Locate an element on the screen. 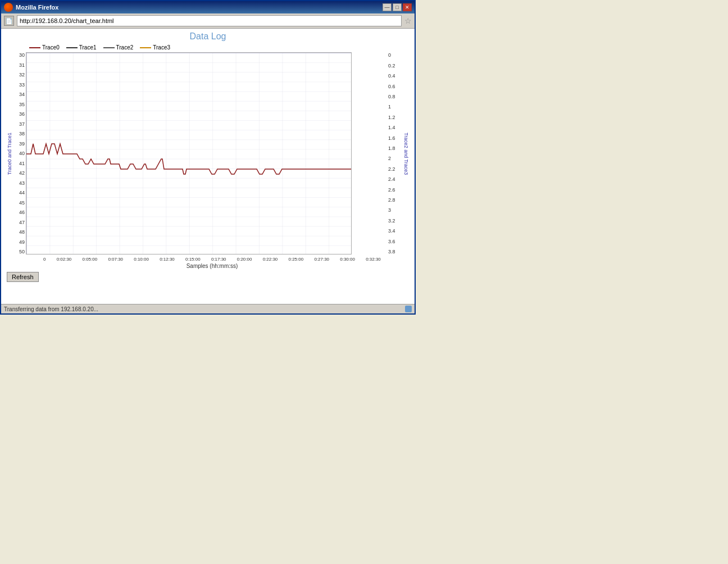 This screenshot has height=564, width=728. legend-trace1-line is located at coordinates (72, 48).